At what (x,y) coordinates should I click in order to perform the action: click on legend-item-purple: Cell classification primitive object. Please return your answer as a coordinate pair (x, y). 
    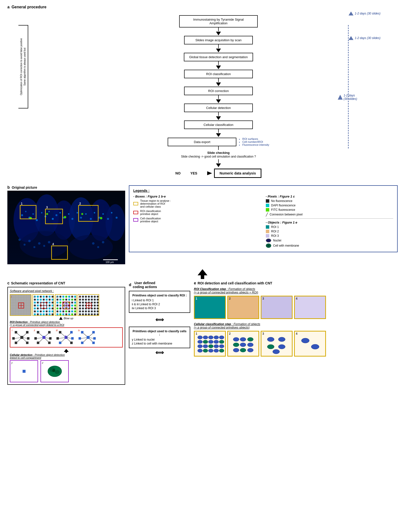
    Looking at the image, I should click on (197, 220).